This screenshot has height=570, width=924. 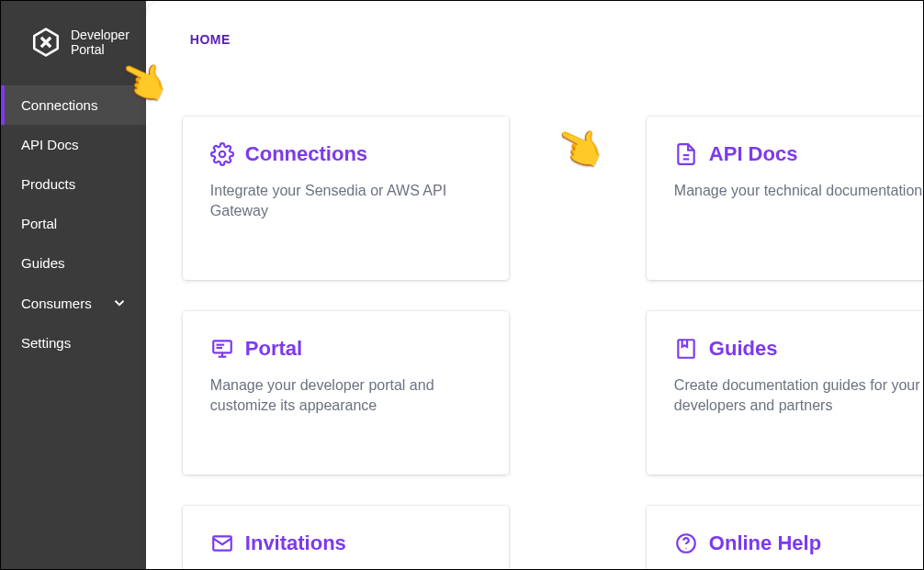 I want to click on sidebar-item-api-docs: API Docs, so click(x=73, y=145).